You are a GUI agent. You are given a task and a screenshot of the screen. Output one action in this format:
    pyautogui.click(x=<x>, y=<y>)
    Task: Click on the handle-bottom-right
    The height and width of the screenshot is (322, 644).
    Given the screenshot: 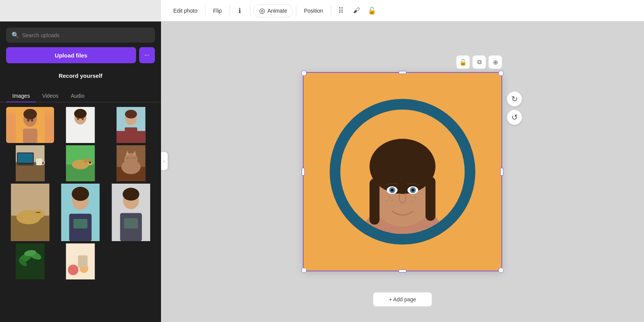 What is the action you would take?
    pyautogui.click(x=501, y=270)
    